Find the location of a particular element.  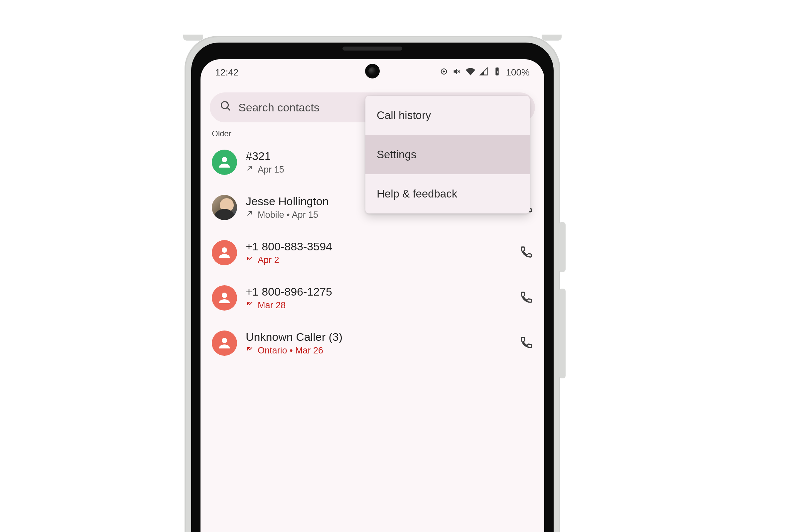

call-name: +1 800-883-3594 is located at coordinates (378, 247).